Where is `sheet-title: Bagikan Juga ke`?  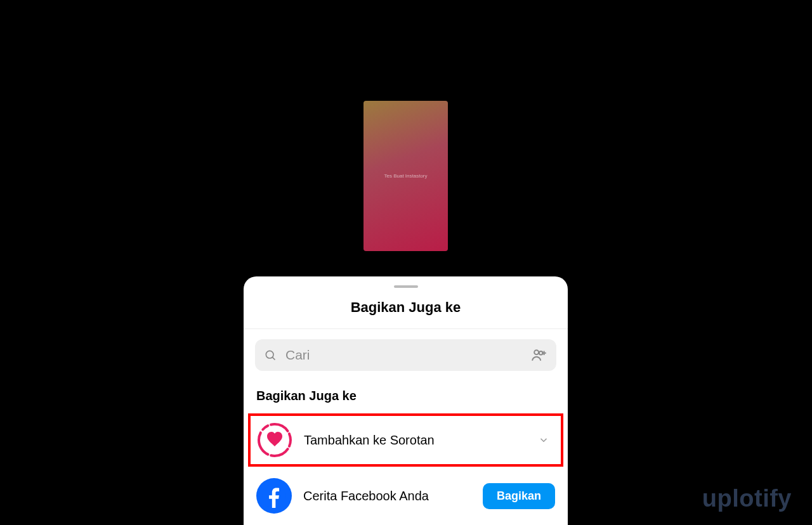 sheet-title: Bagikan Juga ke is located at coordinates (406, 314).